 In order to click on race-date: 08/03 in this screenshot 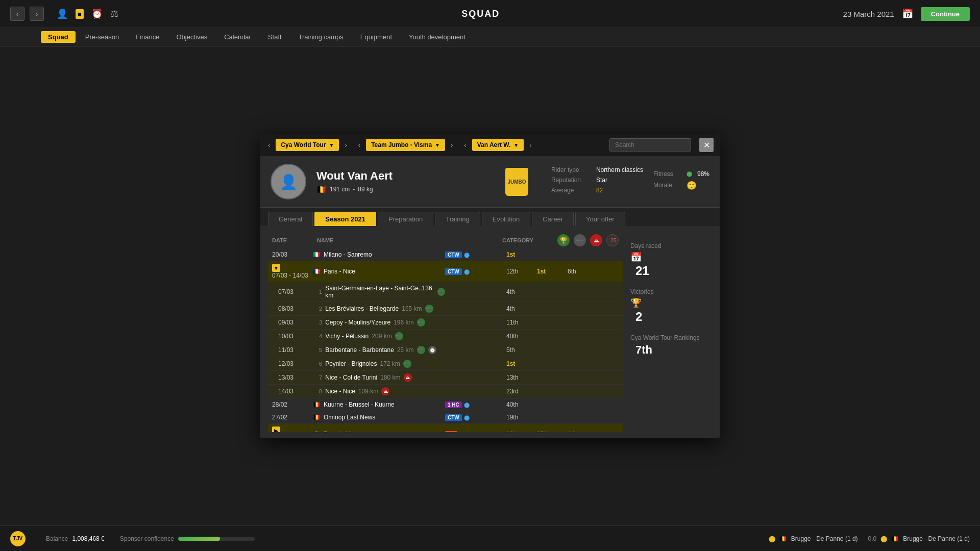, I will do `click(299, 309)`.